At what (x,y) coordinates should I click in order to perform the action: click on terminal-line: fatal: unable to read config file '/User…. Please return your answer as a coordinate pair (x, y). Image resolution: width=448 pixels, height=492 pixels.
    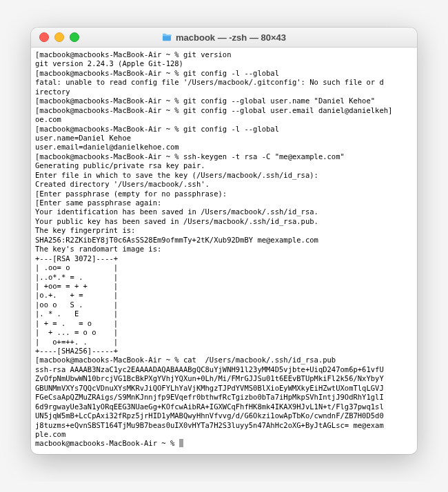
    Looking at the image, I should click on (224, 83).